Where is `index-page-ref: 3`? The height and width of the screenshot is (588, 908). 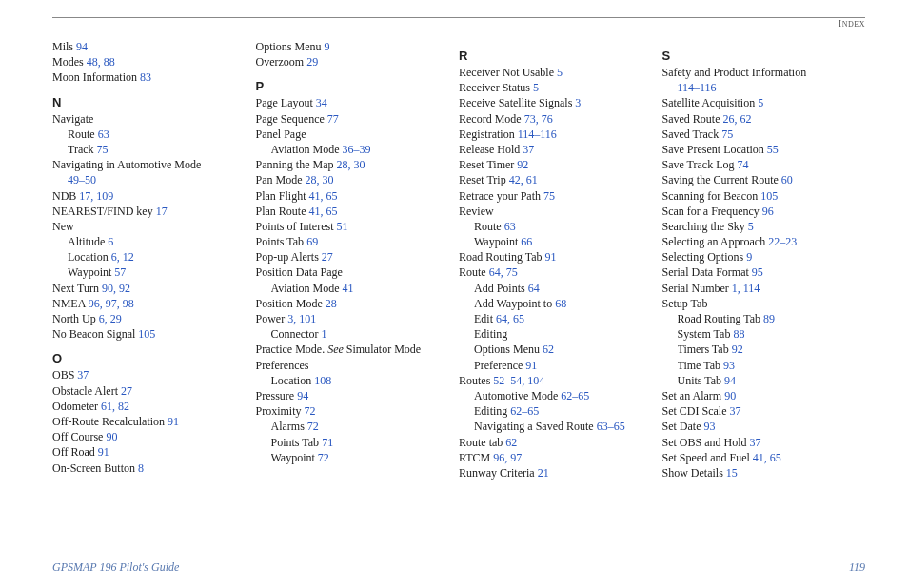
index-page-ref: 3 is located at coordinates (578, 103).